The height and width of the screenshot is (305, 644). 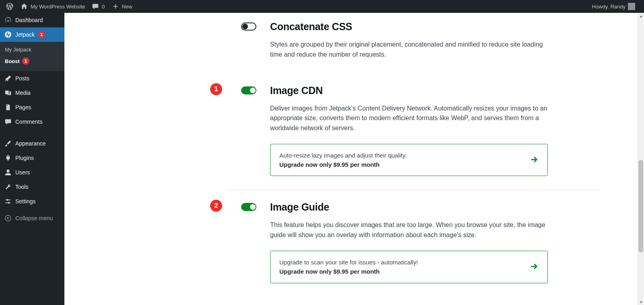 What do you see at coordinates (409, 160) in the screenshot?
I see `upgrade-box-image-cdn: Auto-resize lazy images and adjust their…` at bounding box center [409, 160].